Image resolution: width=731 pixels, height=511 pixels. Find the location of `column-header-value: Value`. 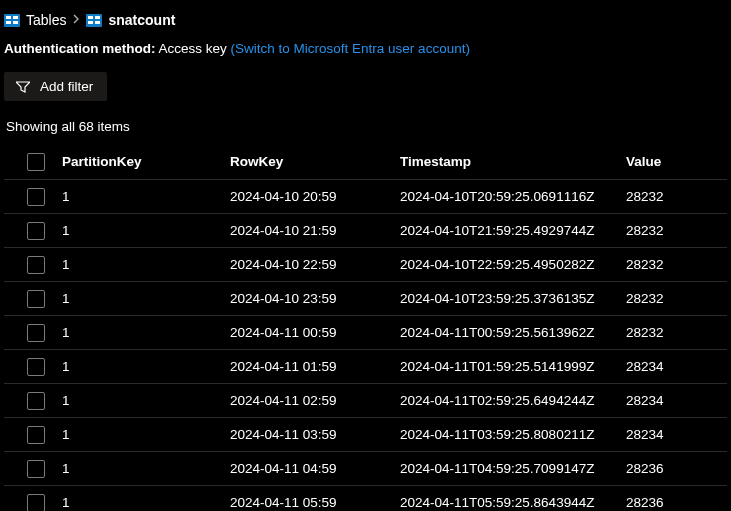

column-header-value: Value is located at coordinates (676, 162).